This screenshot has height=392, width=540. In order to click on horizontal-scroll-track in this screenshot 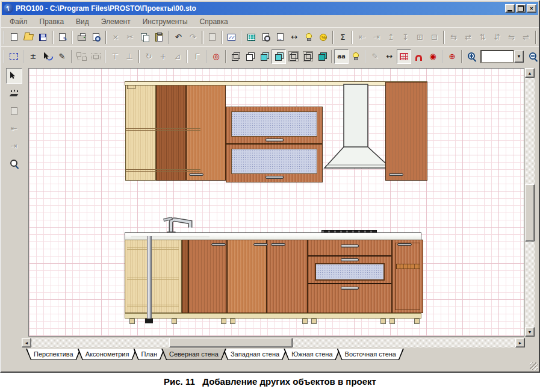, I will do `click(273, 343)`.